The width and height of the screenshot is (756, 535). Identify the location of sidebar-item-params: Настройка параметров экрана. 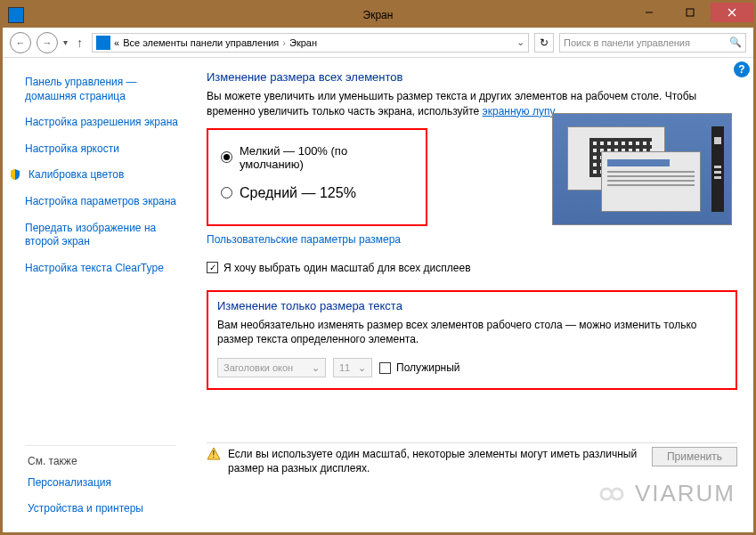
(105, 202).